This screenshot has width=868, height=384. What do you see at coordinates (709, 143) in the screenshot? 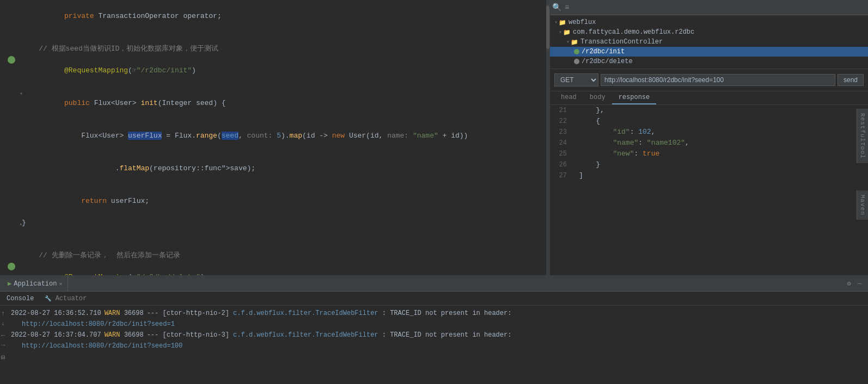
I see `json-line: 24 "name": "name102",` at bounding box center [709, 143].